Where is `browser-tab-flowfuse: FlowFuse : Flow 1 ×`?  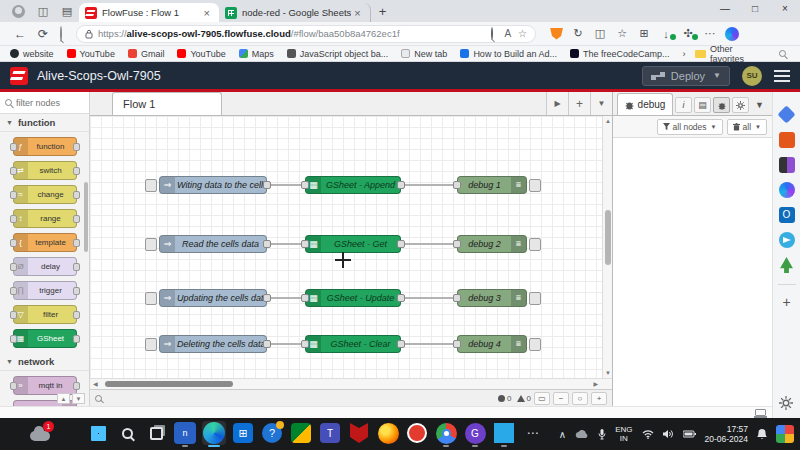
browser-tab-flowfuse: FlowFuse : Flow 1 × is located at coordinates (149, 12).